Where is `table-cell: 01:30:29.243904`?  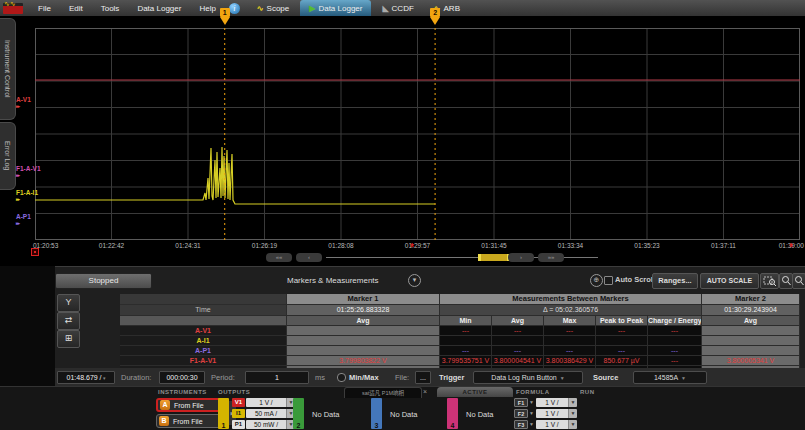 table-cell: 01:30:29.243904 is located at coordinates (751, 310).